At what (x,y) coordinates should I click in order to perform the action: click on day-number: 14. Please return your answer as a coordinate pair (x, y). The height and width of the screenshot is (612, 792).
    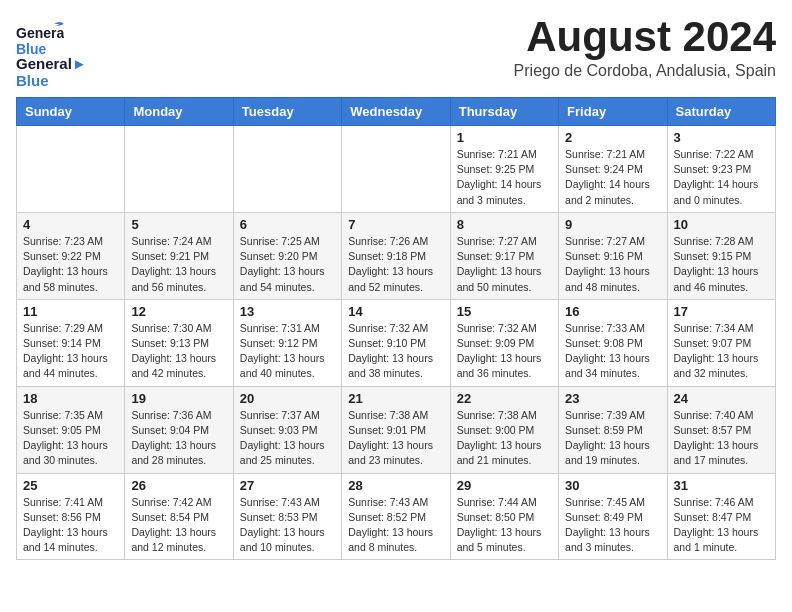
    Looking at the image, I should click on (396, 312).